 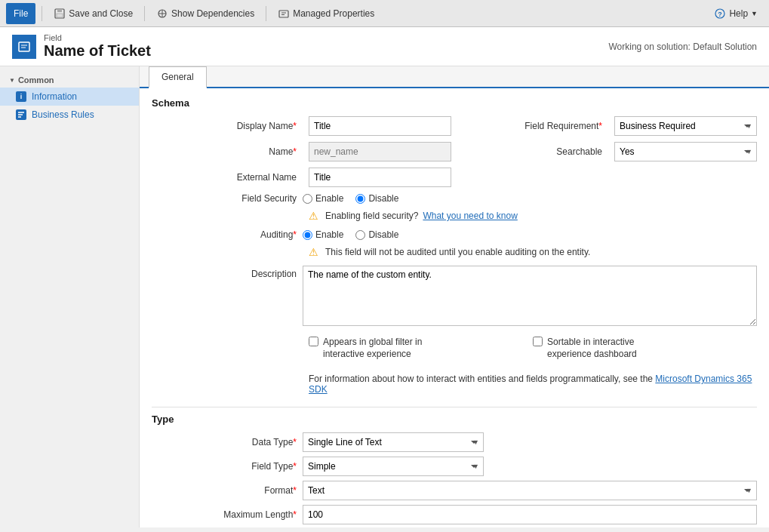 I want to click on field-security-enable-radio, so click(x=308, y=199).